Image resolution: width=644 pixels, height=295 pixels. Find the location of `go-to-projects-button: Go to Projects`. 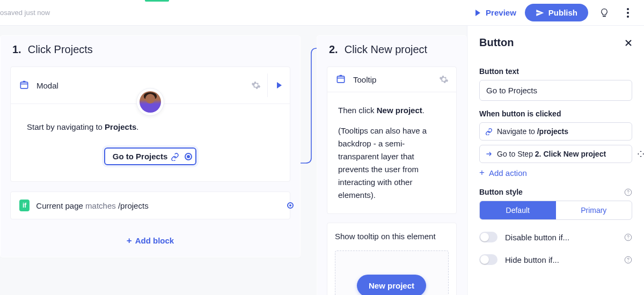

go-to-projects-button: Go to Projects is located at coordinates (150, 157).